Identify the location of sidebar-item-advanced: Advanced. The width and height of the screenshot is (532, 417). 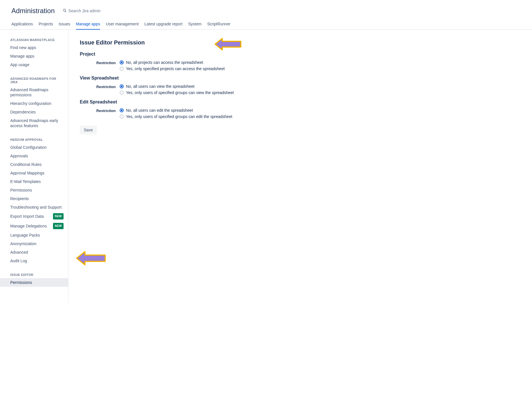
(34, 252).